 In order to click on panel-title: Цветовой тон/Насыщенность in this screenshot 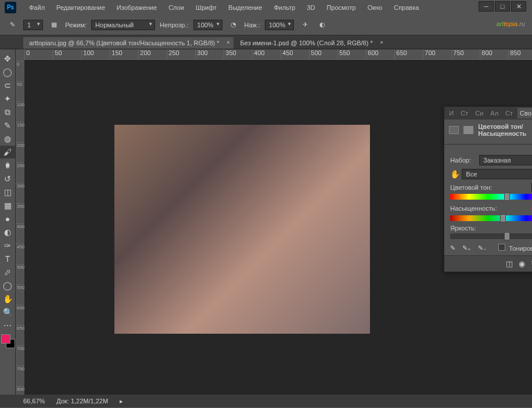, I will do `click(505, 130)`.